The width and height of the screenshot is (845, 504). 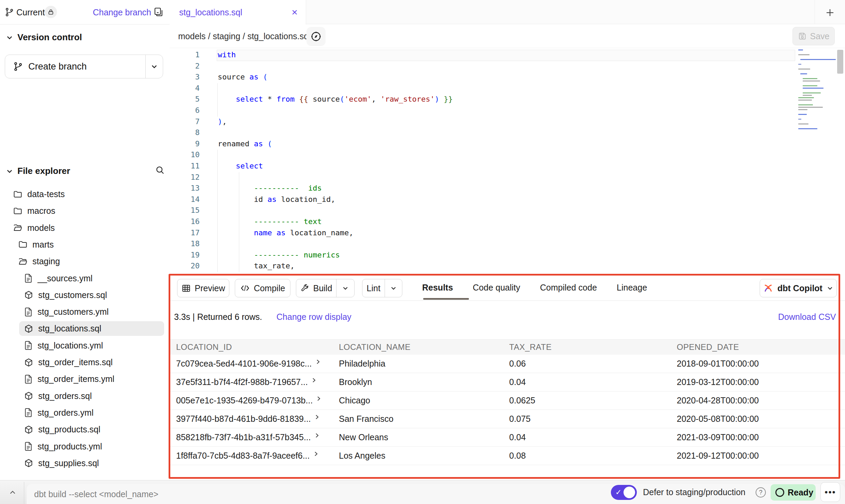 What do you see at coordinates (840, 62) in the screenshot?
I see `editor-scrollbar` at bounding box center [840, 62].